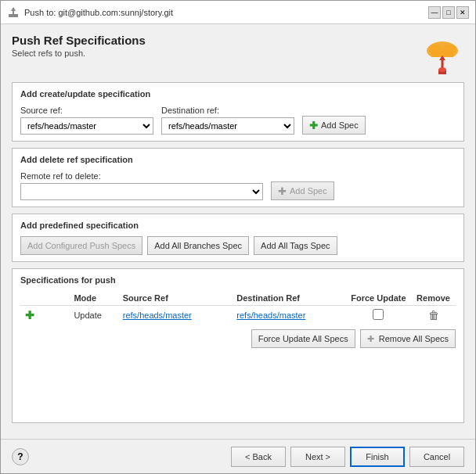  What do you see at coordinates (93, 316) in the screenshot?
I see `row-mode: Update` at bounding box center [93, 316].